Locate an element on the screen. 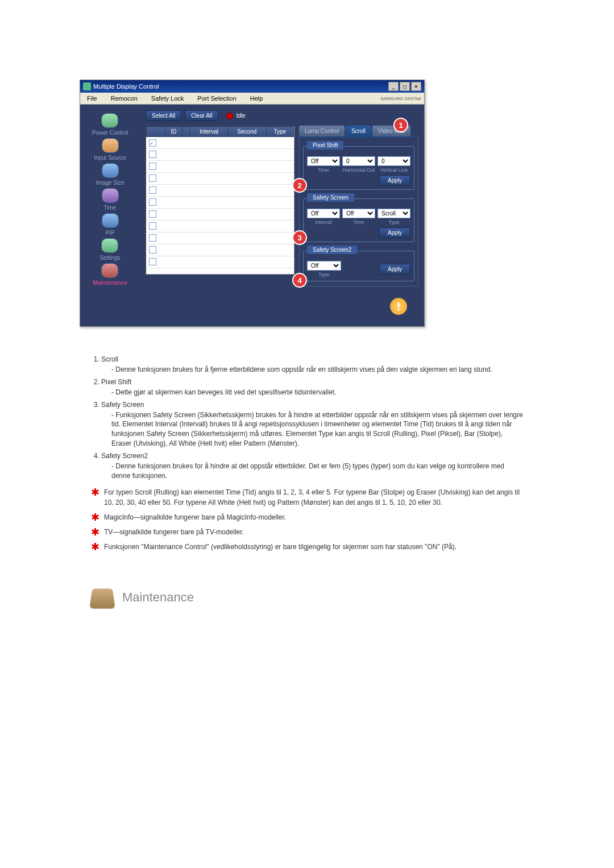 This screenshot has height=868, width=614. sidebar-item-pip: PIP is located at coordinates (110, 225).